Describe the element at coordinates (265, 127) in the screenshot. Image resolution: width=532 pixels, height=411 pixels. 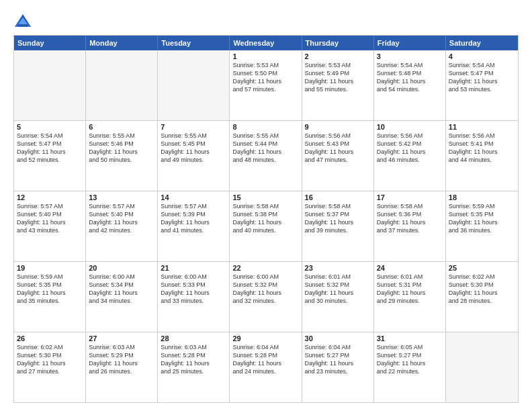
I see `day-number: 8` at that location.